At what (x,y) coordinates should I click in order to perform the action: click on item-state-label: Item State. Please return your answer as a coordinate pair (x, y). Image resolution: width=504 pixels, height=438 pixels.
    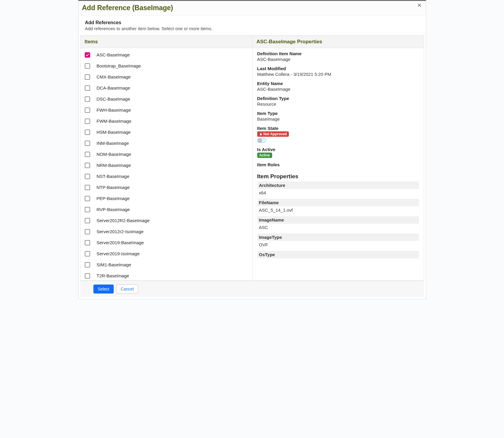
    Looking at the image, I should click on (338, 128).